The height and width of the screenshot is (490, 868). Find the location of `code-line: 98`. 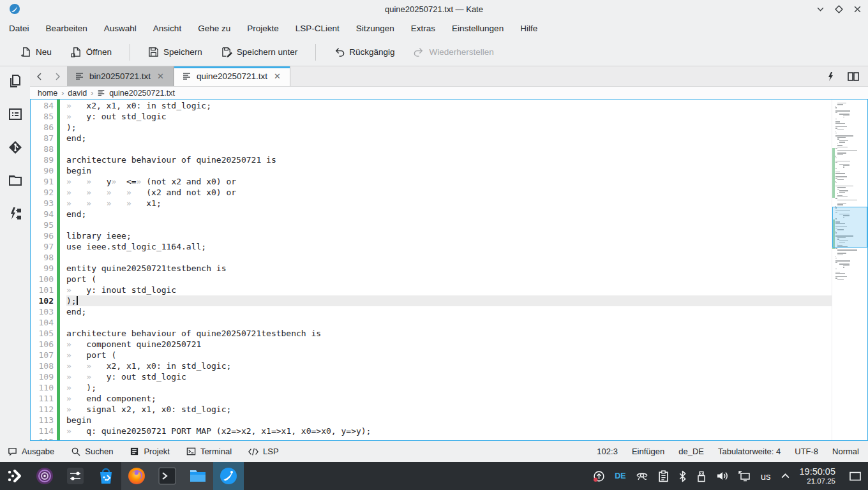

code-line: 98 is located at coordinates (449, 258).